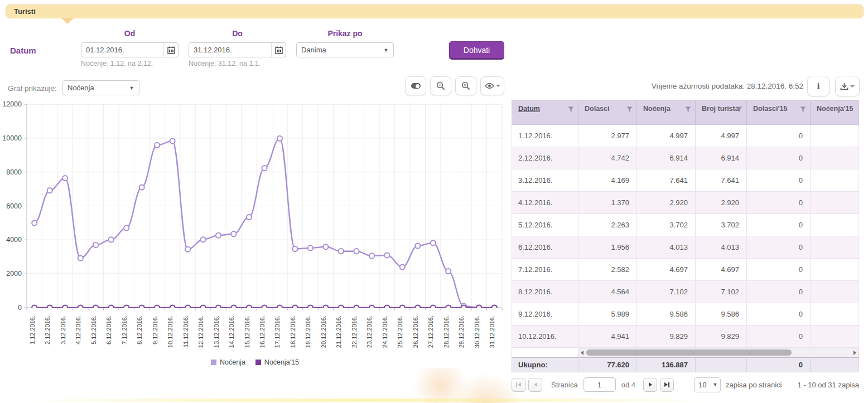  What do you see at coordinates (685, 314) in the screenshot?
I see `table-row: 9.12.2016.5.9899.5869.5860` at bounding box center [685, 314].